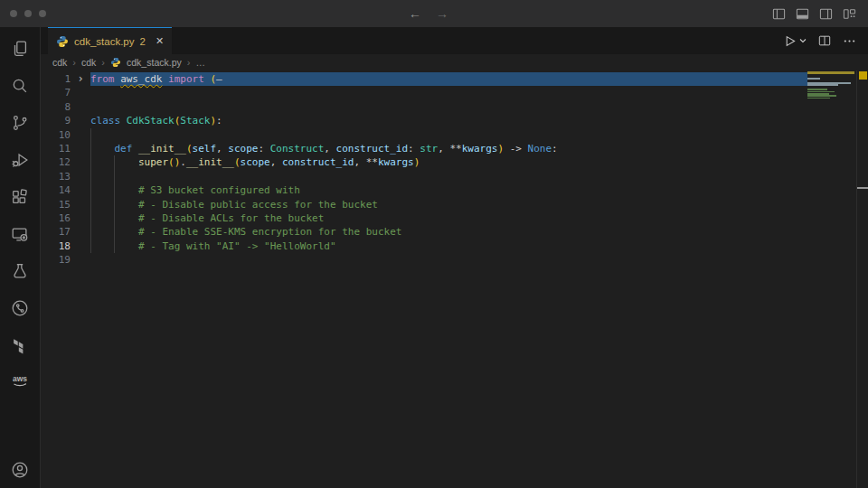 The image size is (868, 488). What do you see at coordinates (20, 345) in the screenshot?
I see `terraform-icon` at bounding box center [20, 345].